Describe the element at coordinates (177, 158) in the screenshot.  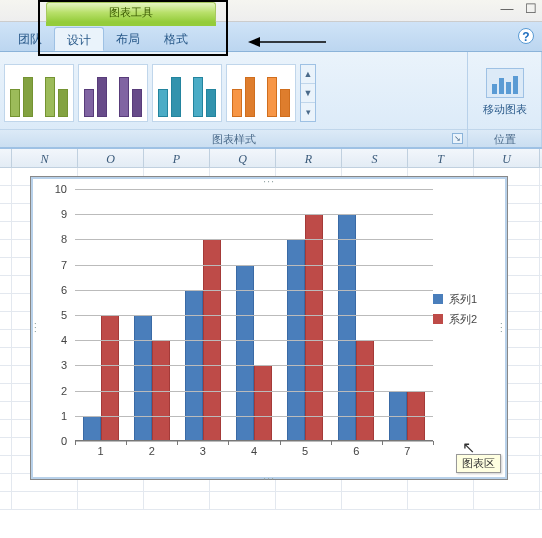
I see `column-header: P` at that location.